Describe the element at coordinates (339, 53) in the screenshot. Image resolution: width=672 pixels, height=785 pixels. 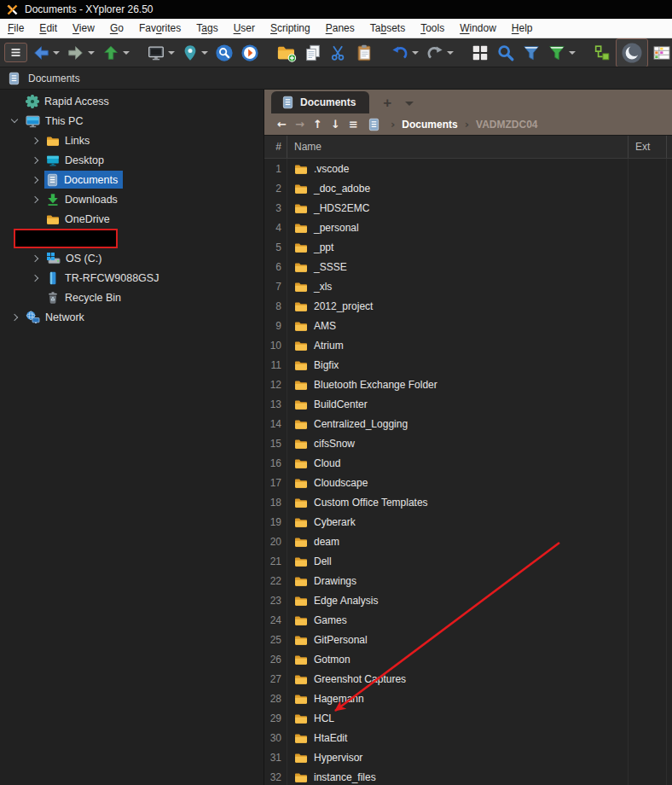
I see `cut-button` at that location.